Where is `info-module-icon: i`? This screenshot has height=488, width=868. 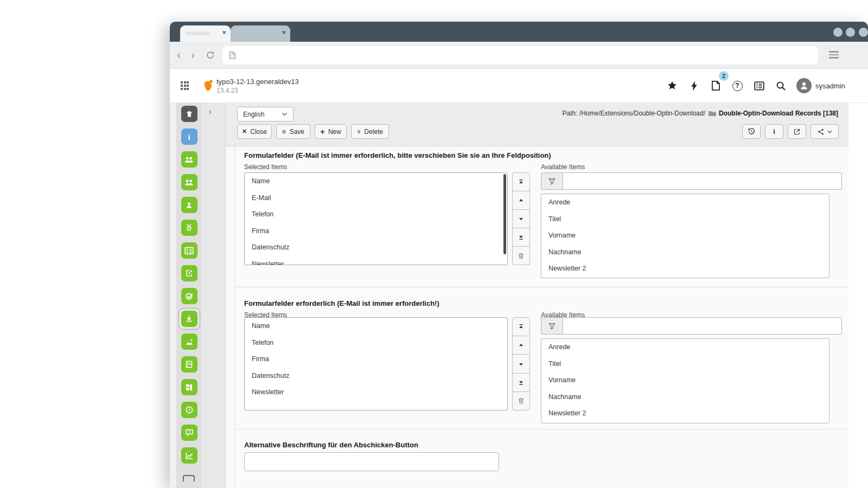 info-module-icon: i is located at coordinates (189, 137).